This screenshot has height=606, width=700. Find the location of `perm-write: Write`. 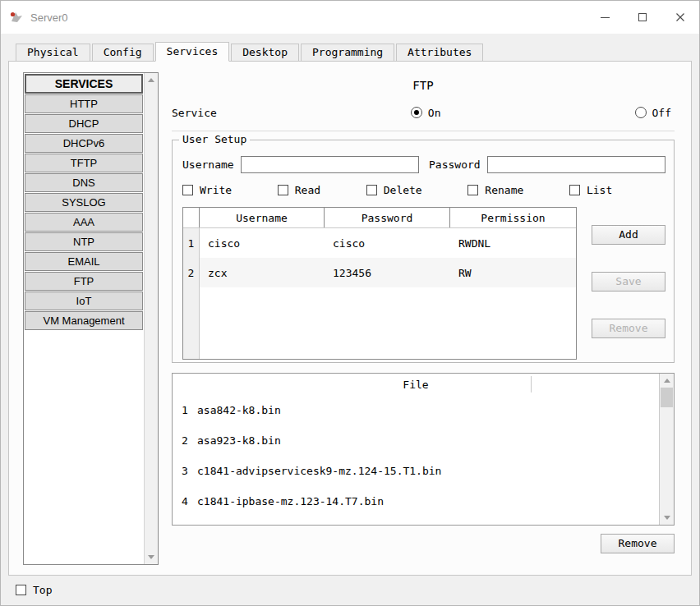

perm-write: Write is located at coordinates (207, 191).